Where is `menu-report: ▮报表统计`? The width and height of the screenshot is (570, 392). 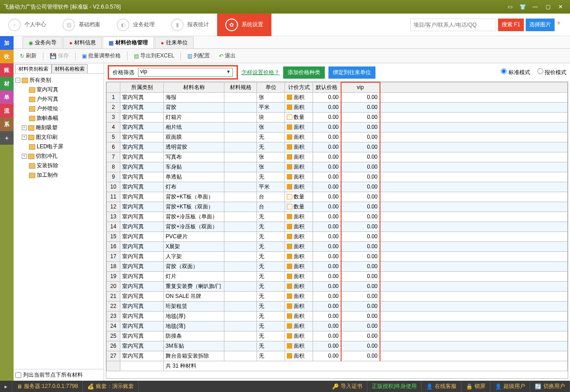 menu-report: ▮报表统计 is located at coordinates (190, 25).